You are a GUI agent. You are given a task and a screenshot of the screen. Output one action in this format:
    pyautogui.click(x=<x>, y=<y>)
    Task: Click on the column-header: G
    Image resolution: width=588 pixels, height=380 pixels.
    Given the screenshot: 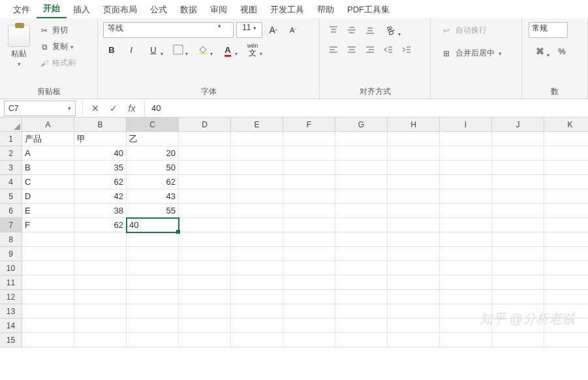 What is the action you would take?
    pyautogui.click(x=362, y=125)
    